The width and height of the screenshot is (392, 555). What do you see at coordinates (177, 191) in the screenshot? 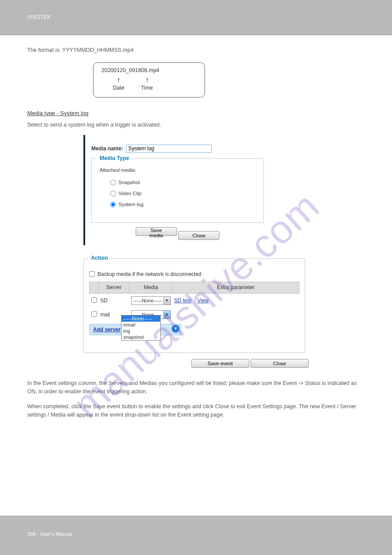
I see `media-type-fieldset: Media Type Attached media: Snapshot Vide…` at bounding box center [177, 191].